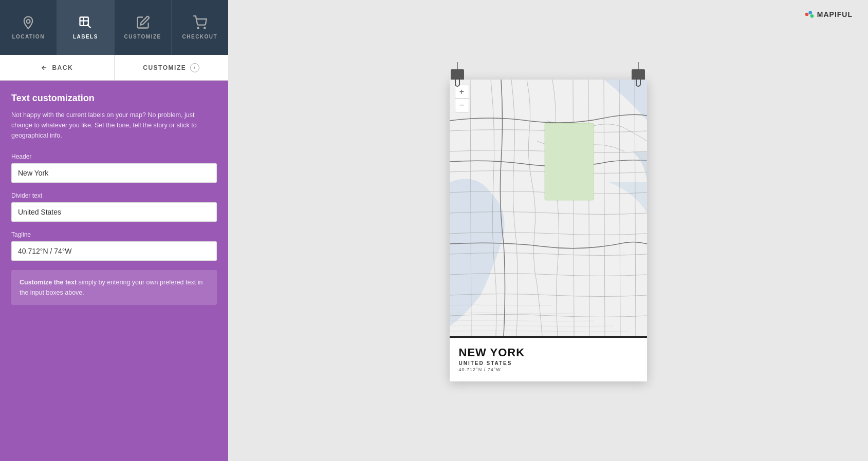 Image resolution: width=868 pixels, height=461 pixels. I want to click on info-box: Customize the text simply by entering yo…, so click(114, 287).